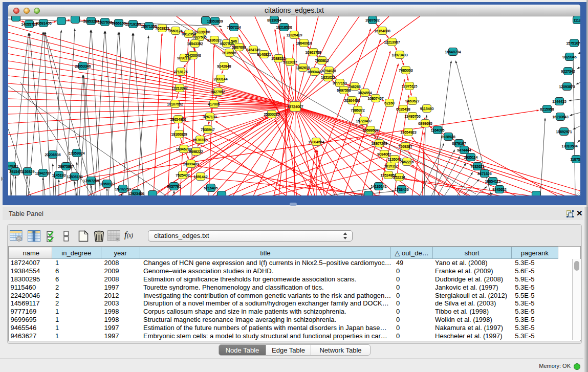 The image size is (588, 372). What do you see at coordinates (379, 186) in the screenshot?
I see `svg-text: 14136141` at bounding box center [379, 186].